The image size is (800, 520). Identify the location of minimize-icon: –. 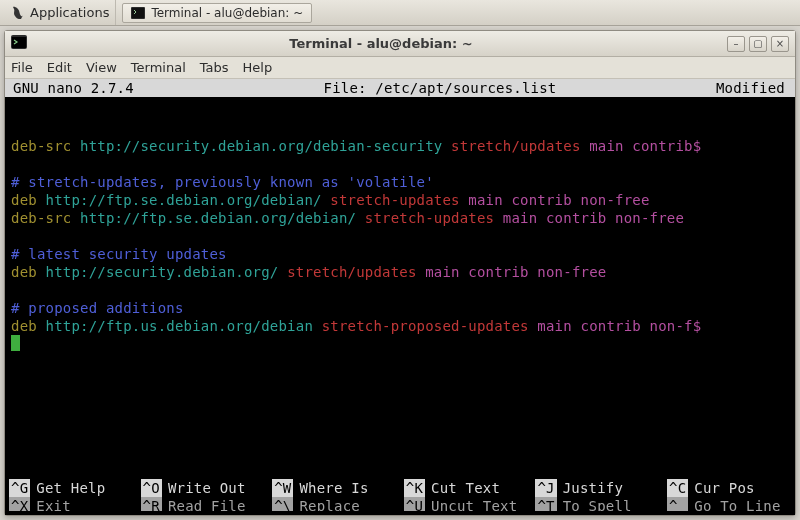
(736, 44).